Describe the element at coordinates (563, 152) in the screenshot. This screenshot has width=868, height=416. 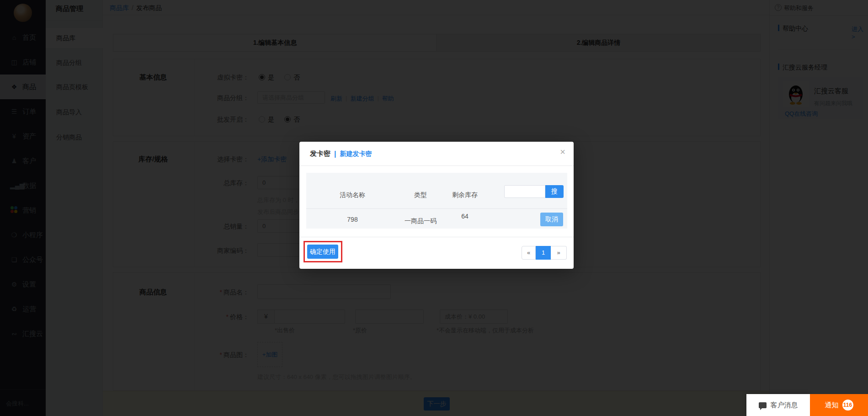
I see `close-icon: ×` at that location.